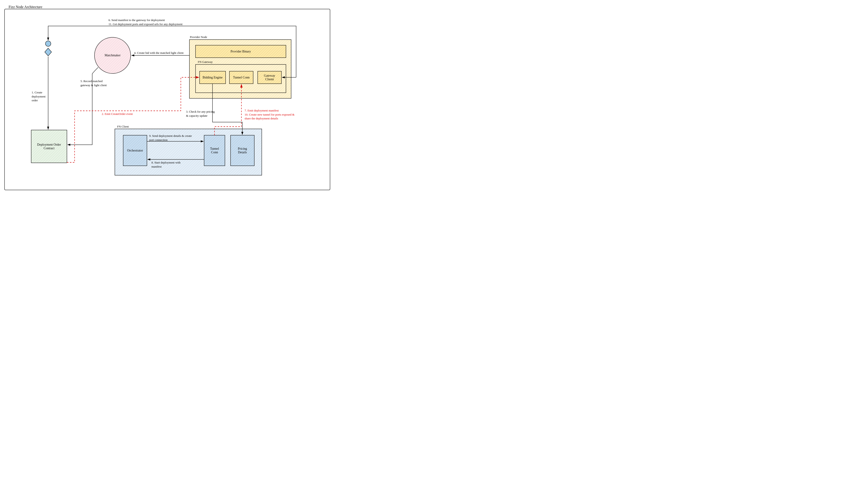  Describe the element at coordinates (215, 150) in the screenshot. I see `tunnel-conn-client-label: Tunnel Conn` at that location.